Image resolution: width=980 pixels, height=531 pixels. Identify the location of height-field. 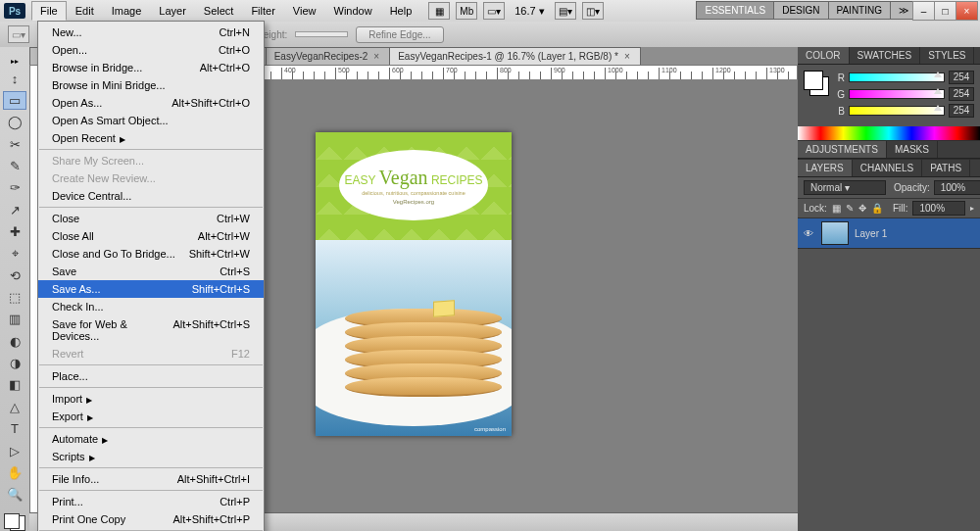
(321, 34).